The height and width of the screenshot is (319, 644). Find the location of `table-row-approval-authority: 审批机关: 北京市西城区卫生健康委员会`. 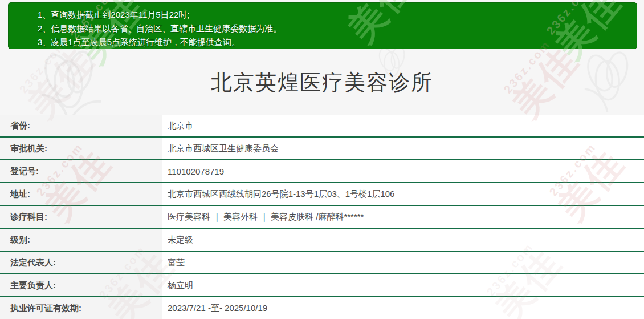

table-row-approval-authority: 审批机关: 北京市西城区卫生健康委员会 is located at coordinates (322, 149).